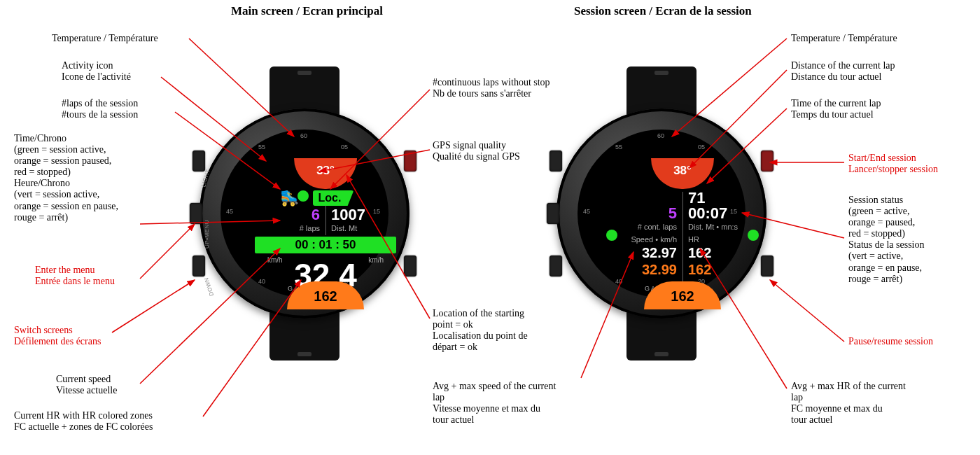  I want to click on lbl-status: Session status (green = active, orange =…, so click(886, 239).